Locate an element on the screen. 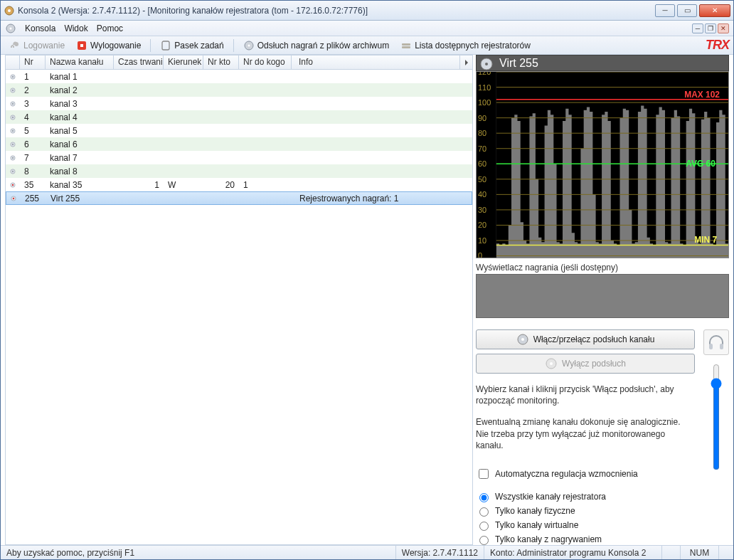  table-row: 2kanal 2 is located at coordinates (239, 90).